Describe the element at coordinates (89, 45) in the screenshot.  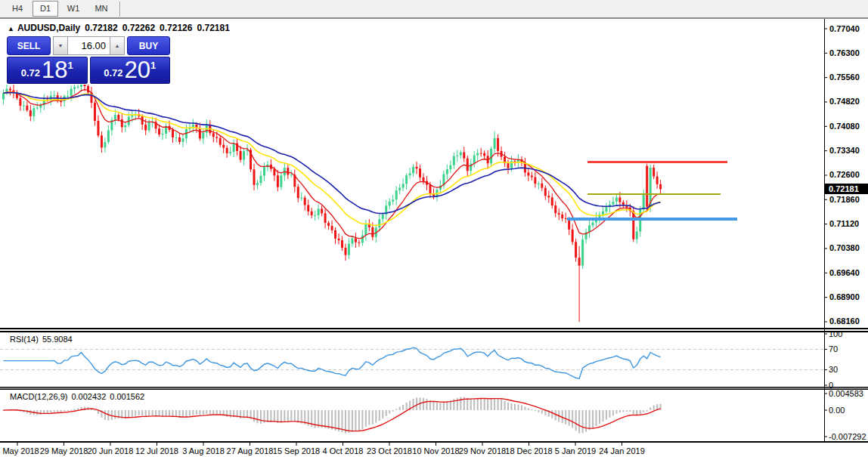
I see `volume-field` at that location.